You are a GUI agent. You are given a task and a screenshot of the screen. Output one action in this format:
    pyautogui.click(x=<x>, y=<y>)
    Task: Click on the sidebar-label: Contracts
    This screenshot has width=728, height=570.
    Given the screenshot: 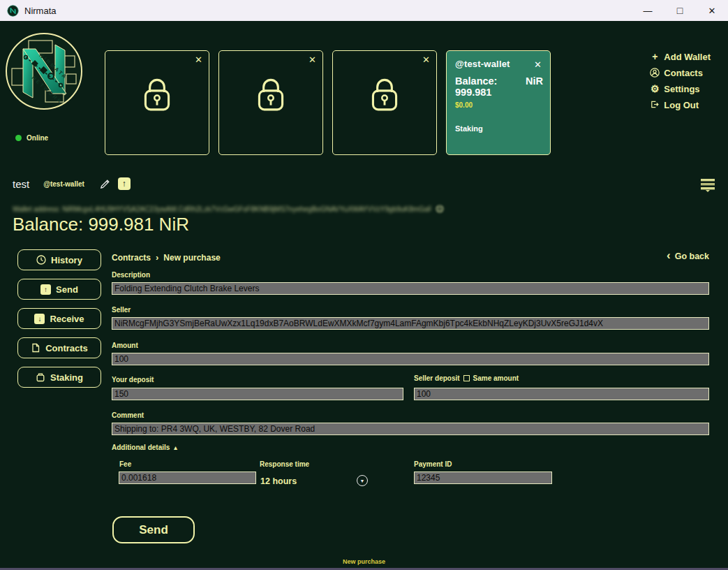 What is the action you would take?
    pyautogui.click(x=67, y=348)
    